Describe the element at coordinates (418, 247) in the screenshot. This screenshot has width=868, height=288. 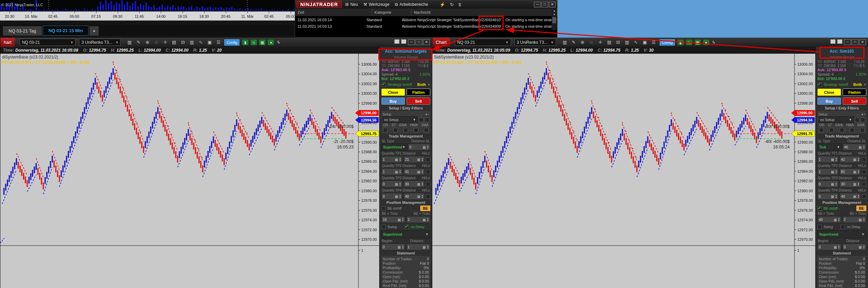
I see `trail-distance-input: 1▦▲▼` at that location.